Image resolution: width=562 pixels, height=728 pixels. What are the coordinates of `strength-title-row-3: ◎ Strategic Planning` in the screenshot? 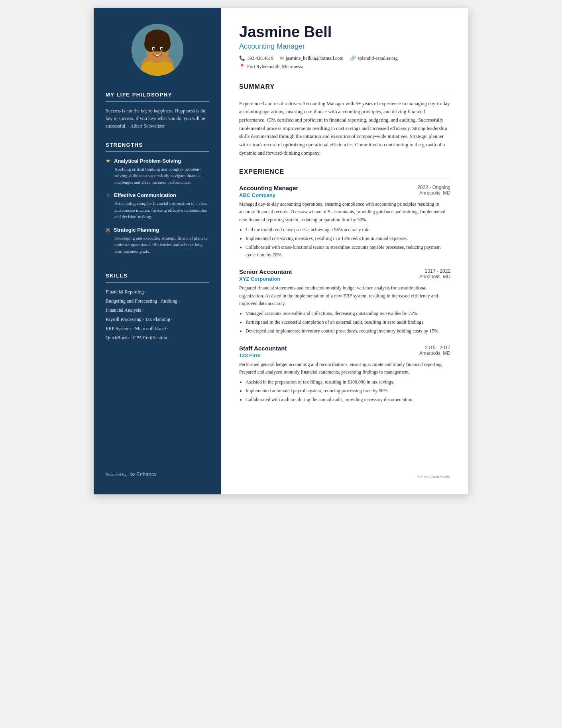 It's located at (157, 230).